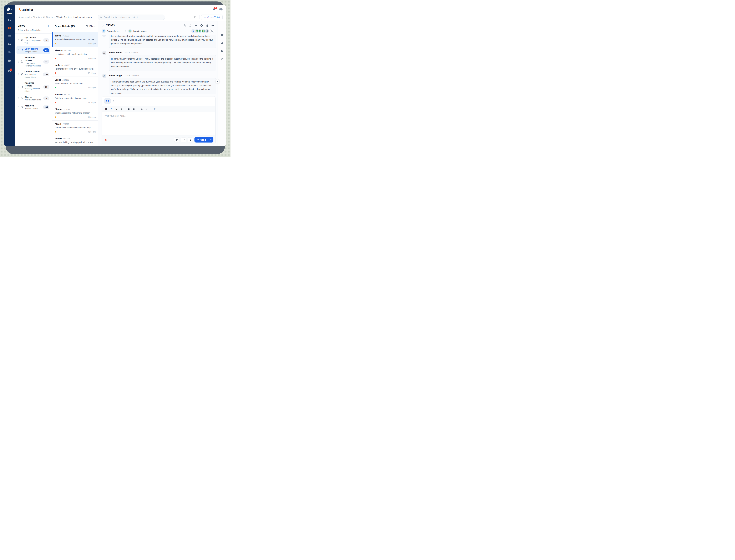 Image resolution: width=735 pixels, height=560 pixels. What do you see at coordinates (158, 65) in the screenshot?
I see `conversation-stream: the best service. I wanted to update you…` at bounding box center [158, 65].